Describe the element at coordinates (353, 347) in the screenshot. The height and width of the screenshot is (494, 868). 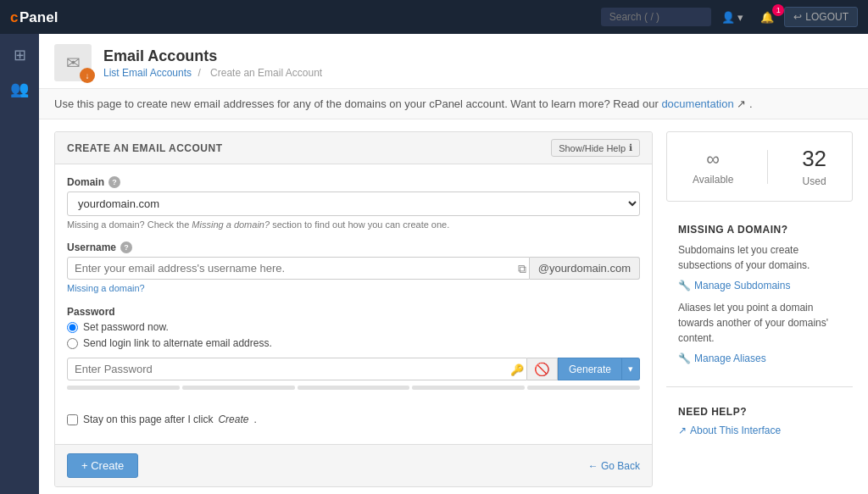
I see `password-group: Password Set password now. Send login li…` at that location.